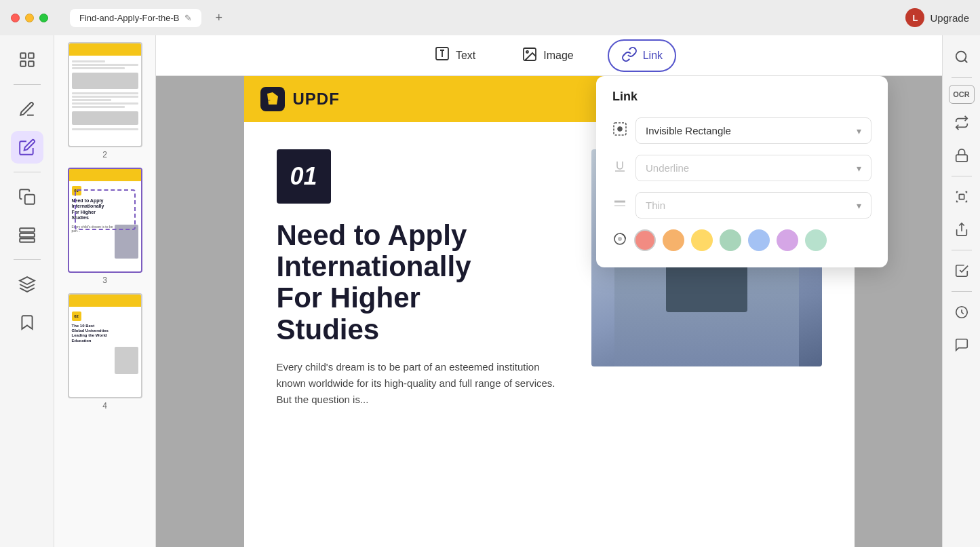 The width and height of the screenshot is (980, 547). I want to click on right-sidebar: OCR, so click(961, 291).